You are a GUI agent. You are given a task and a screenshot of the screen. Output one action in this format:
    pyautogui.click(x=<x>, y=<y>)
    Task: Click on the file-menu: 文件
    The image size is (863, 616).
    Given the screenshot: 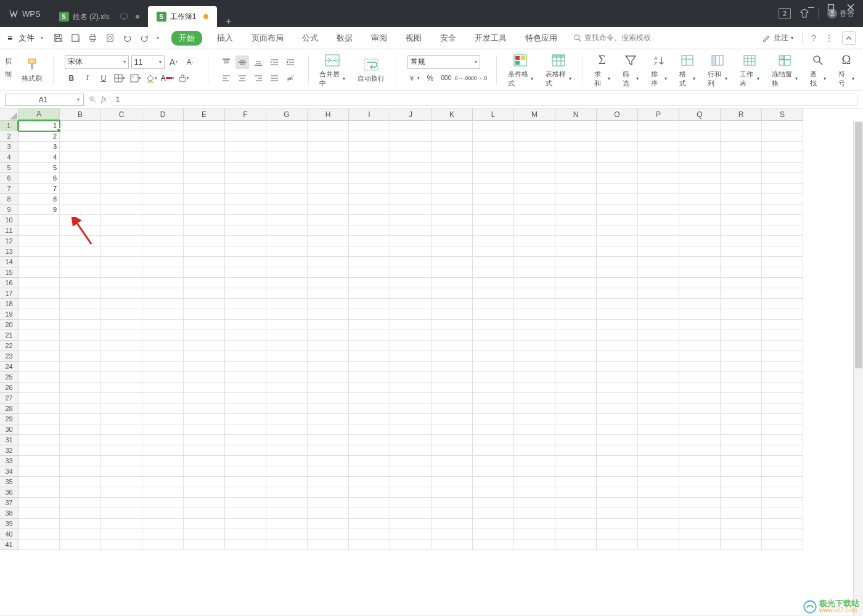 What is the action you would take?
    pyautogui.click(x=27, y=38)
    